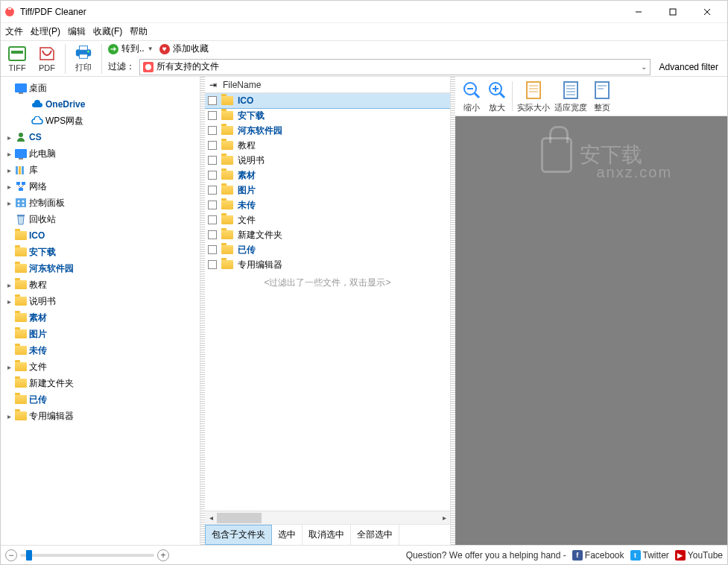 The height and width of the screenshot is (565, 728). What do you see at coordinates (37, 104) in the screenshot?
I see `cloud-blue-icon` at bounding box center [37, 104].